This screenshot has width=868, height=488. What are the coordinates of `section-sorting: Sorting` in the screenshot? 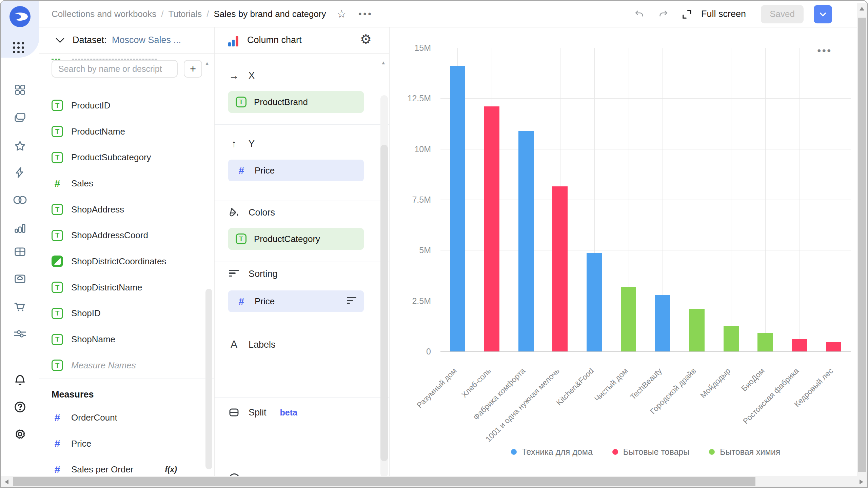 It's located at (253, 274).